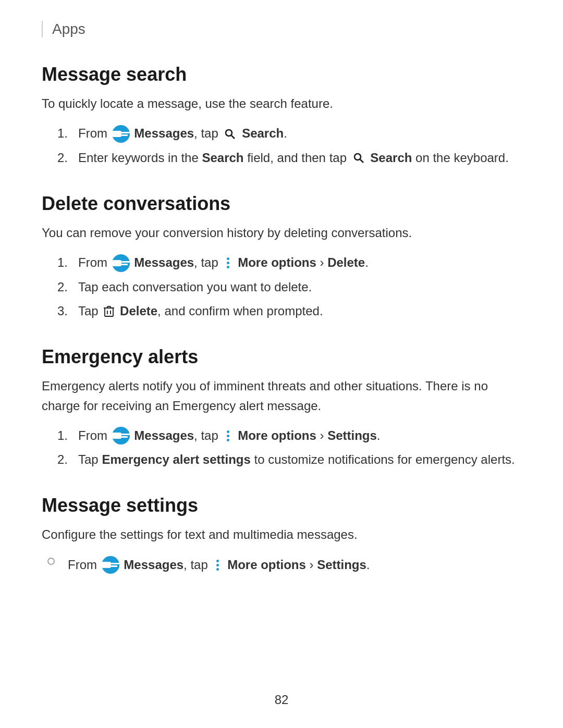 The image size is (563, 728). Describe the element at coordinates (282, 535) in the screenshot. I see `message-settings-description: Configure the settings for text and mult…` at that location.